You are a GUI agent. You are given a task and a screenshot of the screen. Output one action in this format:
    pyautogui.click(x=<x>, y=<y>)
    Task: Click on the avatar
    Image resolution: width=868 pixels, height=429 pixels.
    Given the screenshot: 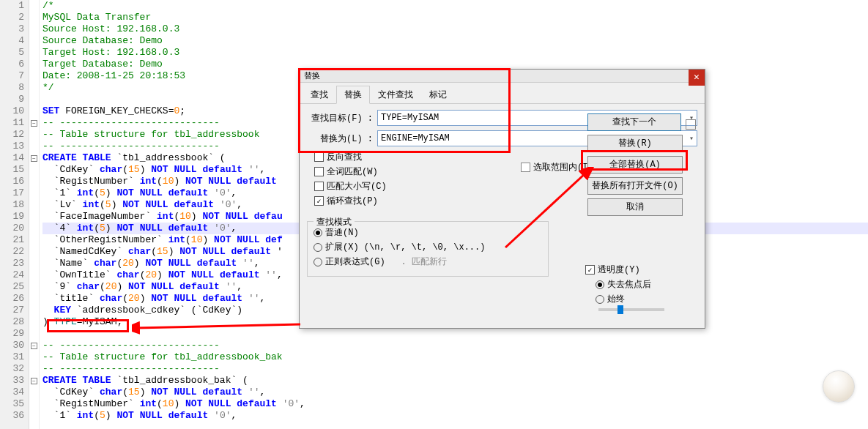 What is the action you would take?
    pyautogui.click(x=839, y=387)
    